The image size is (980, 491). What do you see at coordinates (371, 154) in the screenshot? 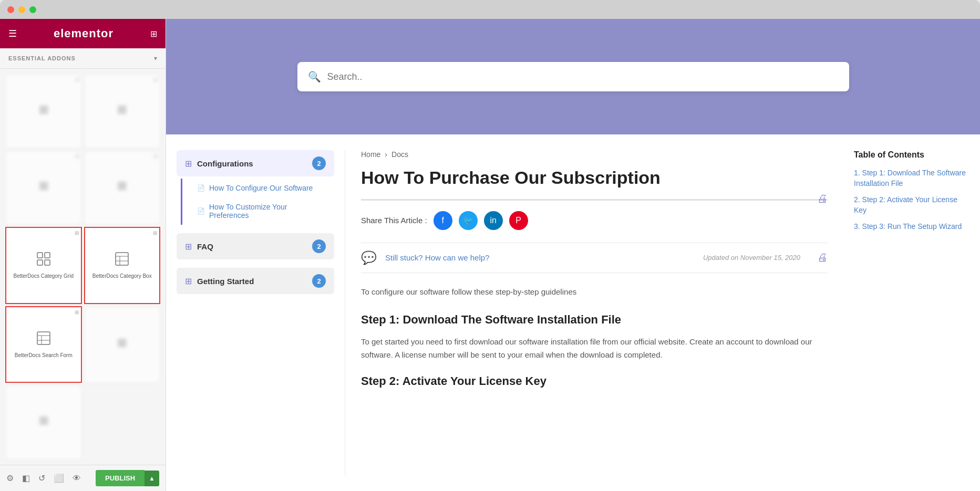
I see `breadcrumb-home: Home` at bounding box center [371, 154].